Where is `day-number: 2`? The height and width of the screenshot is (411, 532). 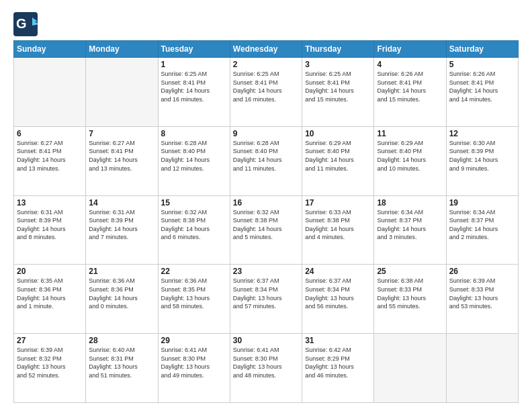 day-number: 2 is located at coordinates (266, 64).